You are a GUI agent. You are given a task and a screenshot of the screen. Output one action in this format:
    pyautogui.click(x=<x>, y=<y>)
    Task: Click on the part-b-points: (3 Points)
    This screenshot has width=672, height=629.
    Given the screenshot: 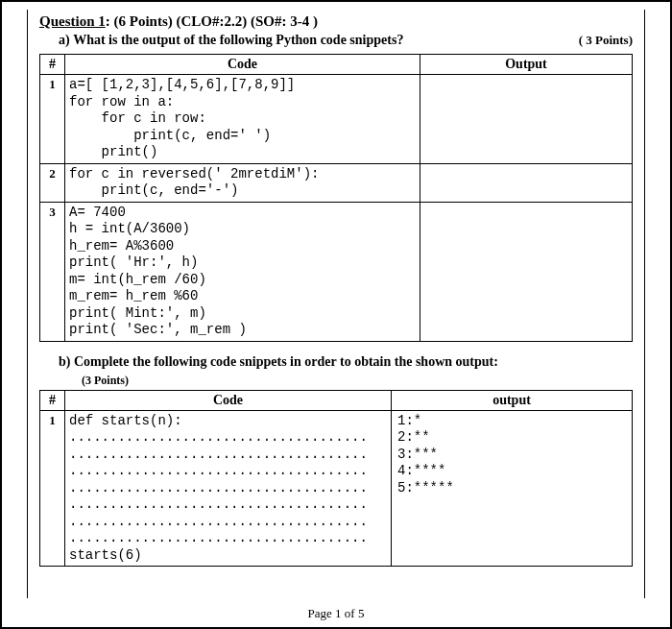 What is the action you would take?
    pyautogui.click(x=336, y=380)
    